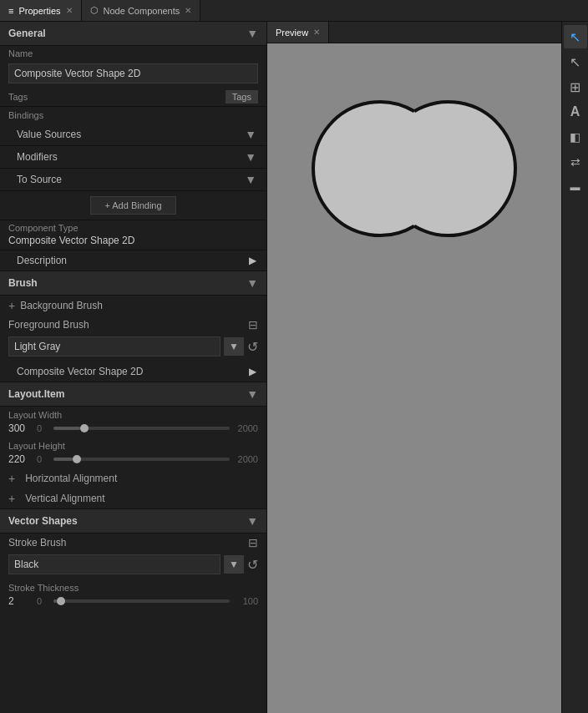 Image resolution: width=588 pixels, height=713 pixels. Describe the element at coordinates (134, 543) in the screenshot. I see `stroke-brush-row: Stroke Brush ⊟` at that location.